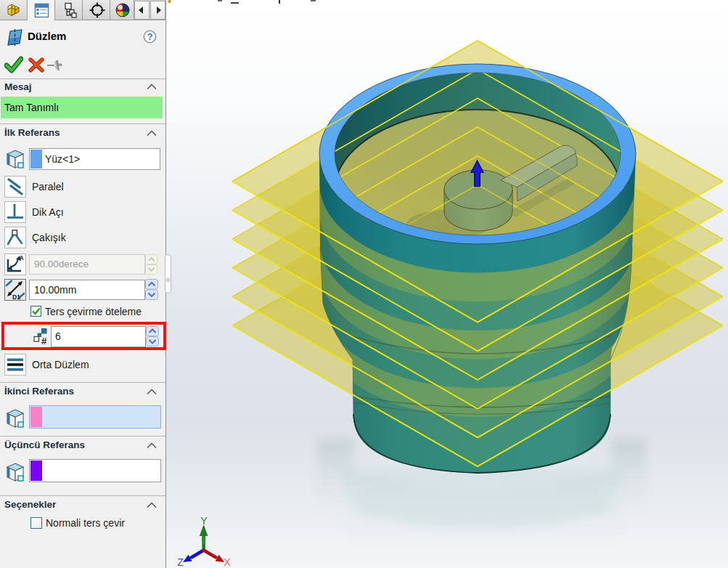 This screenshot has width=728, height=568. What do you see at coordinates (204, 521) in the screenshot?
I see `svg-text: Y` at bounding box center [204, 521].